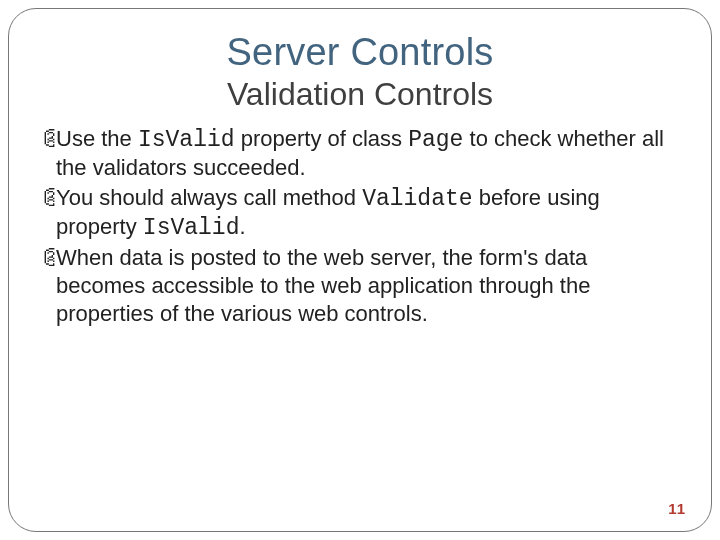 The width and height of the screenshot is (720, 540). What do you see at coordinates (322, 138) in the screenshot?
I see `text-run: property of class` at bounding box center [322, 138].